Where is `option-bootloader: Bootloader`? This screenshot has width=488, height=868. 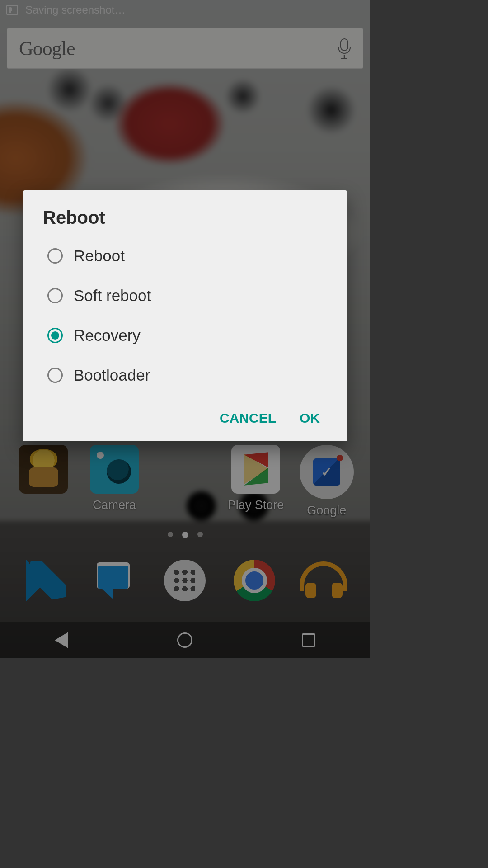
option-bootloader: Bootloader is located at coordinates (185, 375).